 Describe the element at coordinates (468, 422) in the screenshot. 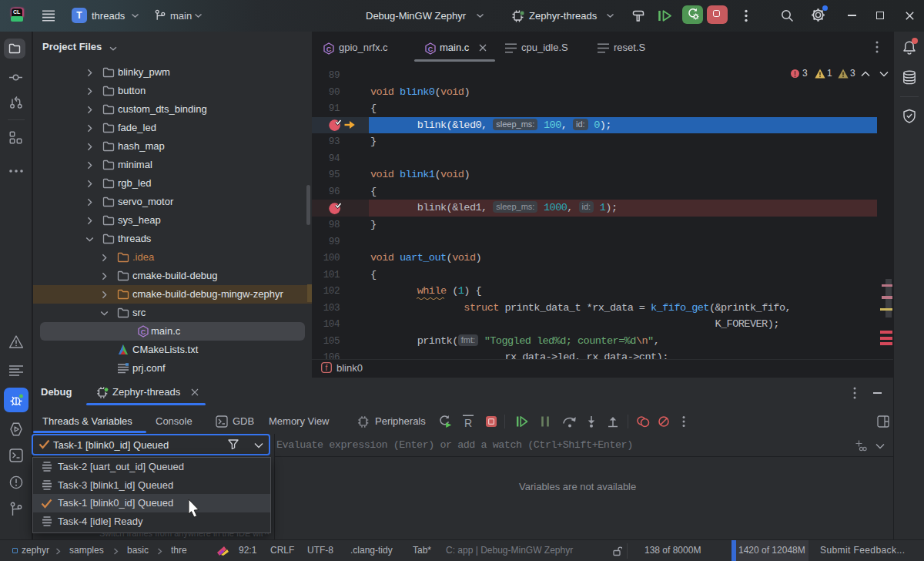

I see `svg-text: R` at that location.